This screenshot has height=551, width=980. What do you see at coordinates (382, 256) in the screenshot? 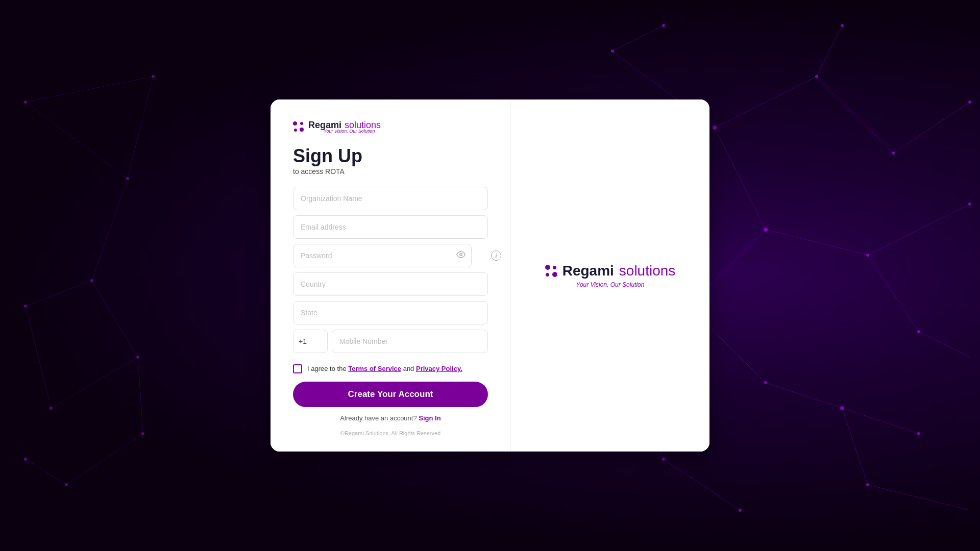
I see `password-input` at bounding box center [382, 256].